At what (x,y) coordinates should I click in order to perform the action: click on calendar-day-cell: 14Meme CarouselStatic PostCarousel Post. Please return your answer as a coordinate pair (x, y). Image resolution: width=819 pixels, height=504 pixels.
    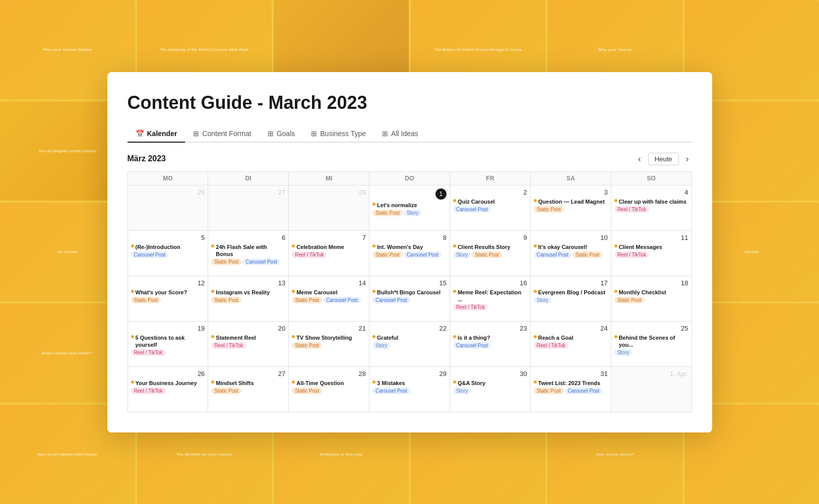
    Looking at the image, I should click on (329, 299).